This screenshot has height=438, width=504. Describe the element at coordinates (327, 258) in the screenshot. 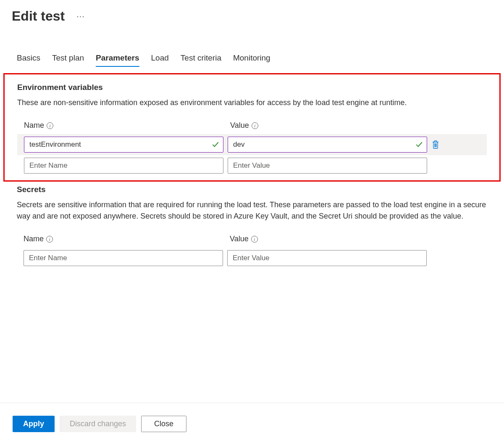

I see `secrets-value-input` at that location.